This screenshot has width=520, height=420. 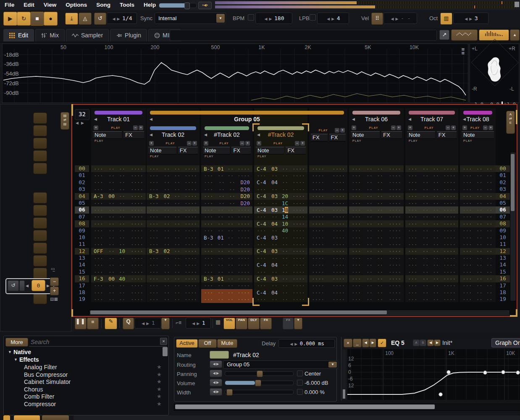 I want to click on menu-song: Song, so click(x=103, y=5).